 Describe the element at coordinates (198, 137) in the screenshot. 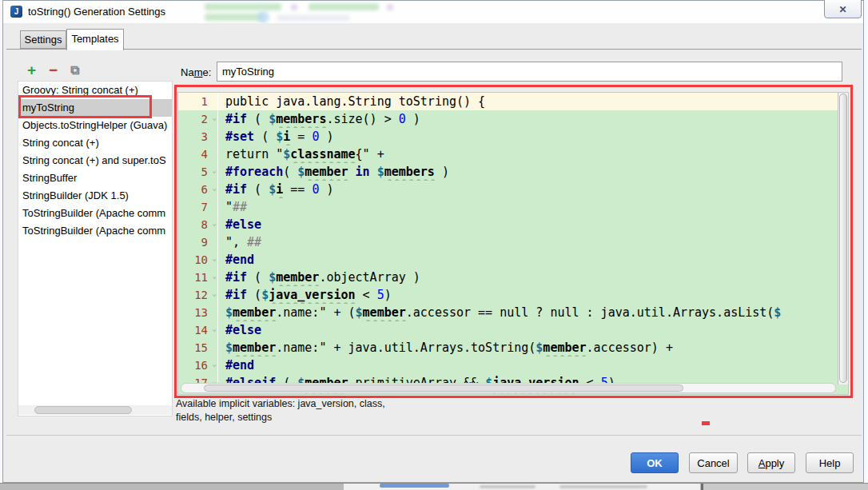

I see `line-number: 3` at that location.